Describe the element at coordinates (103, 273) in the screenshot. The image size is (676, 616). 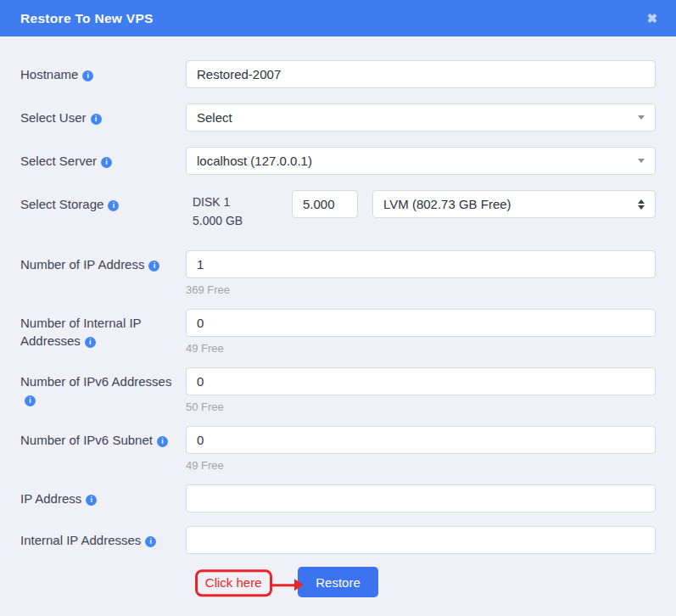
I see `num-ip-label: Number of IP Address` at that location.